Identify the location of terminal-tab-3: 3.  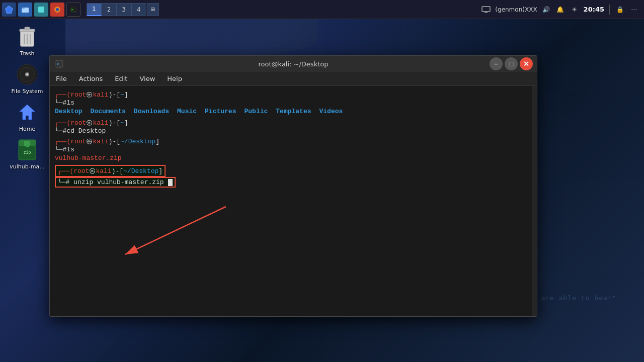
(124, 10).